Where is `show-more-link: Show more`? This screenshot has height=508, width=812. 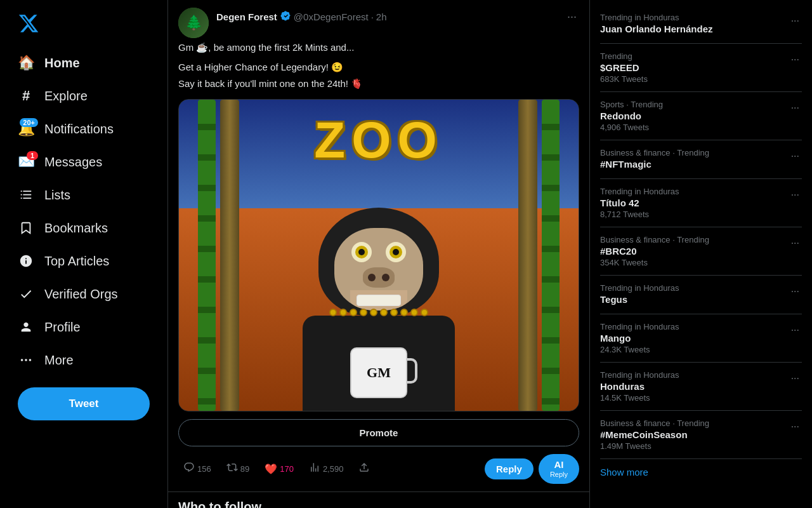 show-more-link: Show more is located at coordinates (701, 472).